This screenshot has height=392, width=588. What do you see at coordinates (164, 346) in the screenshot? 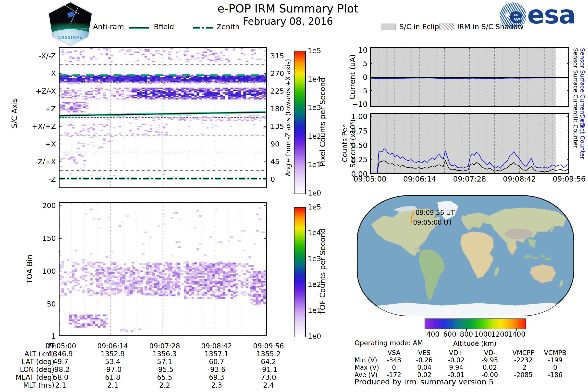
I see `nav-table-cell: 09:07:28` at bounding box center [164, 346].